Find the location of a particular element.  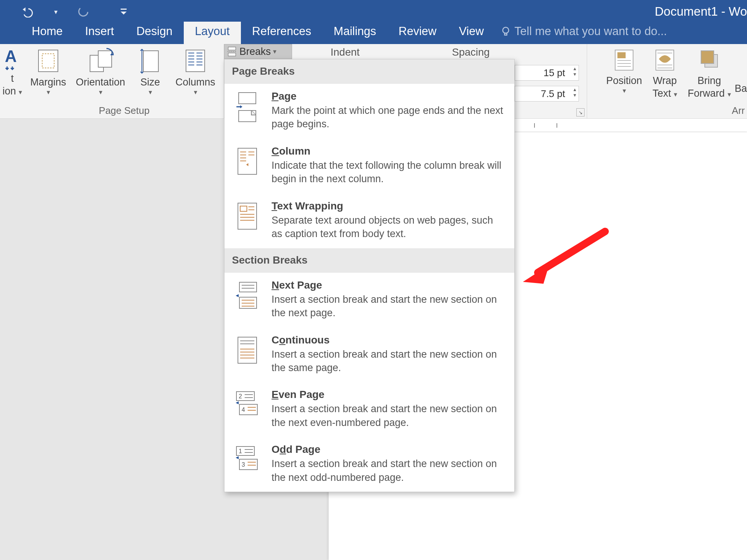

chevron-down-icon: ▾ is located at coordinates (275, 52).